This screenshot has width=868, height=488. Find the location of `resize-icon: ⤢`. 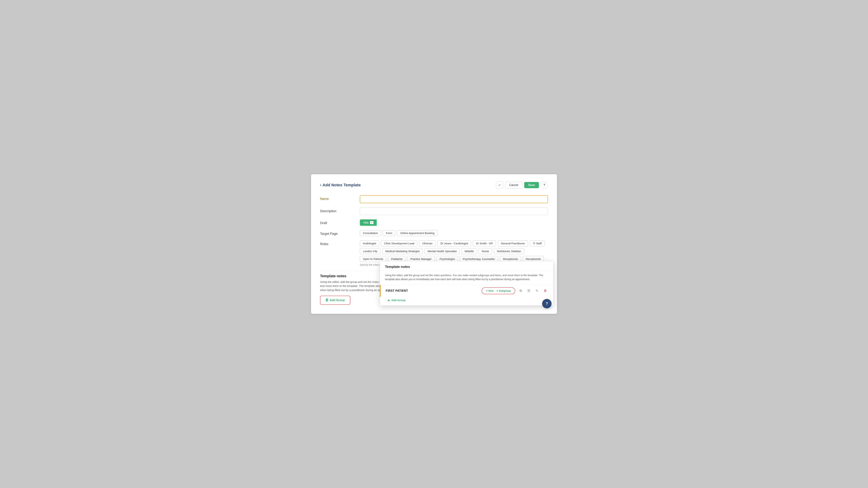

resize-icon: ⤢ is located at coordinates (499, 185).